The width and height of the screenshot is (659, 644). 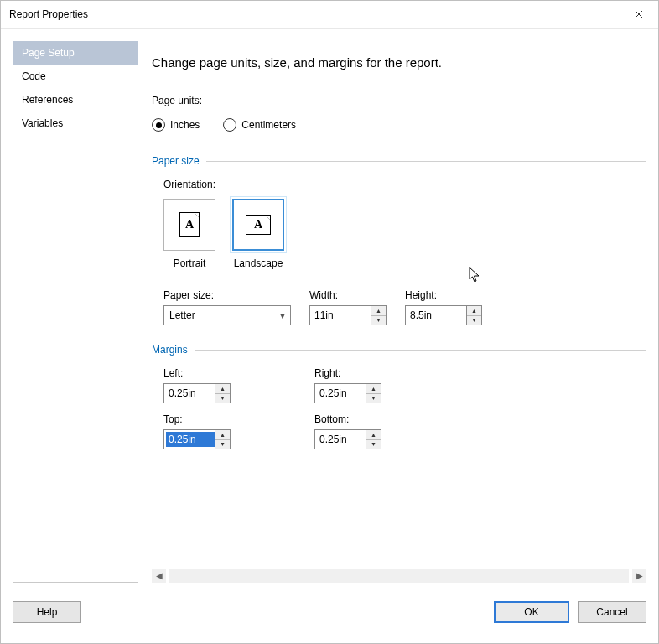 I want to click on margin-bottom-label: Bottom:, so click(x=390, y=419).